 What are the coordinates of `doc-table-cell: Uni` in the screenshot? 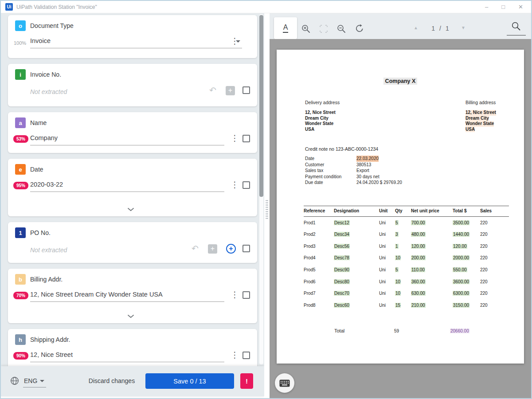 It's located at (387, 246).